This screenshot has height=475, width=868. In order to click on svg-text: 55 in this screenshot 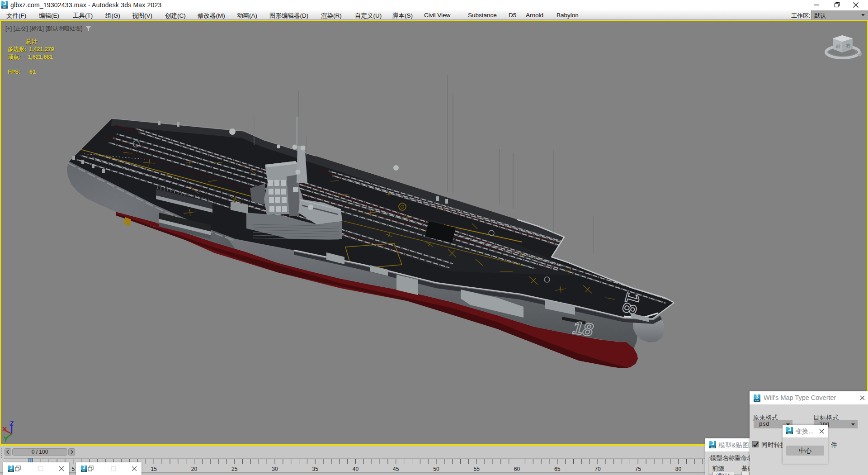, I will do `click(477, 469)`.